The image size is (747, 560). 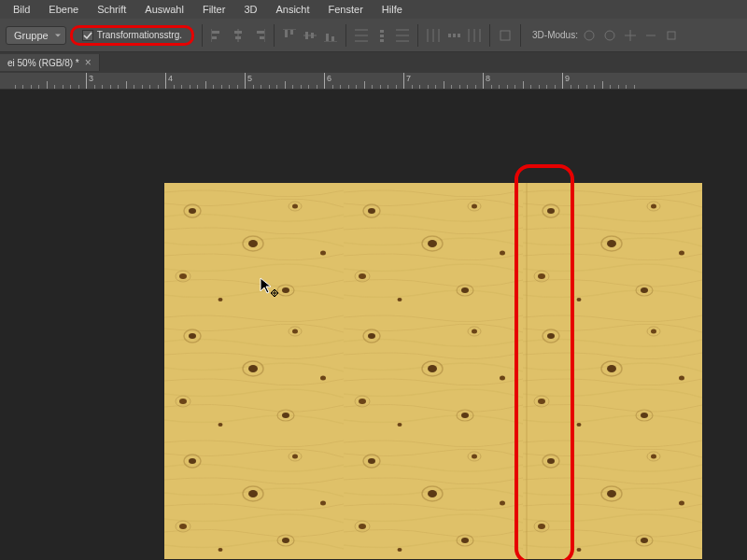 I want to click on auto-align-icon, so click(x=505, y=35).